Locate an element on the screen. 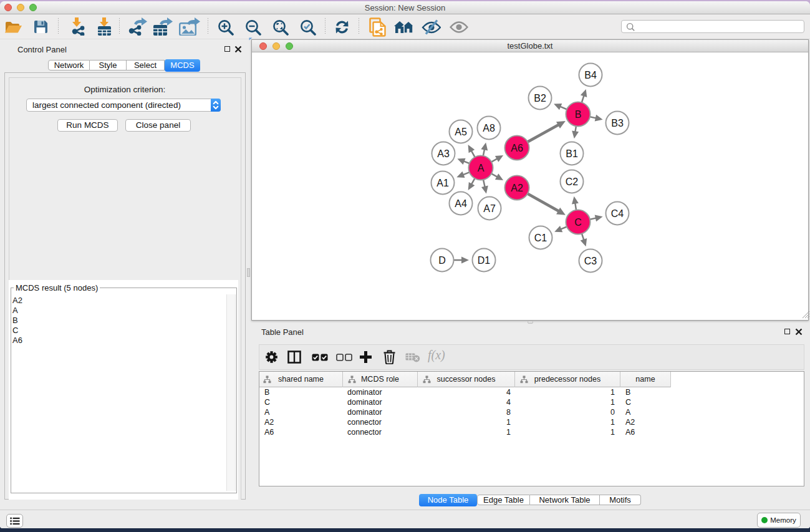 This screenshot has width=810, height=532. svg-text: D is located at coordinates (442, 261).